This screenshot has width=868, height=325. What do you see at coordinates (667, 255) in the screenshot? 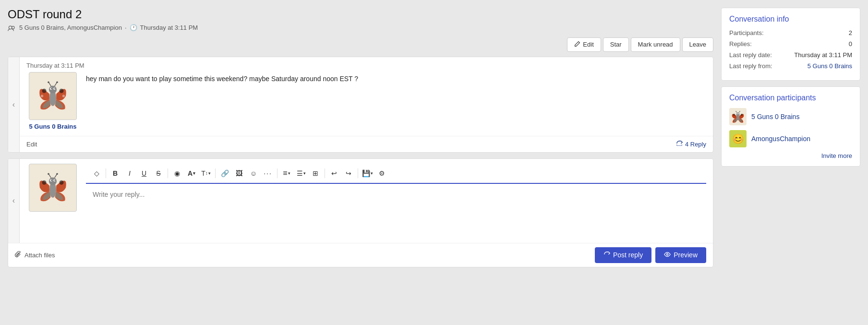
I see `preview-icon` at bounding box center [667, 255].